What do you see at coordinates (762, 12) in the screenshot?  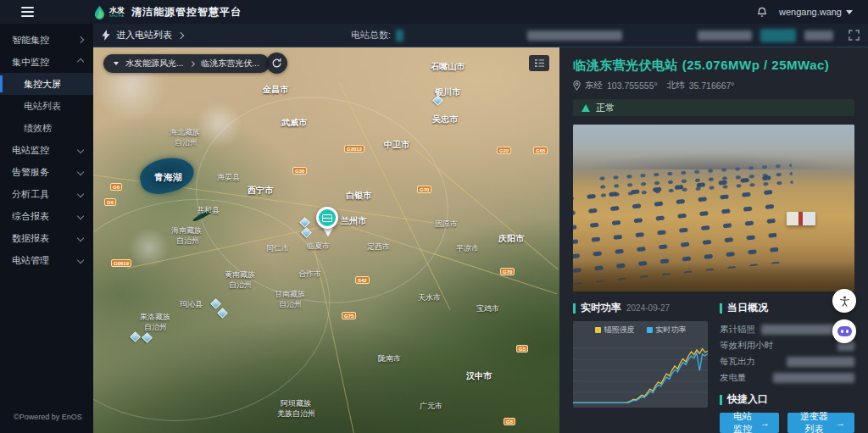 I see `notification-bell-icon` at bounding box center [762, 12].